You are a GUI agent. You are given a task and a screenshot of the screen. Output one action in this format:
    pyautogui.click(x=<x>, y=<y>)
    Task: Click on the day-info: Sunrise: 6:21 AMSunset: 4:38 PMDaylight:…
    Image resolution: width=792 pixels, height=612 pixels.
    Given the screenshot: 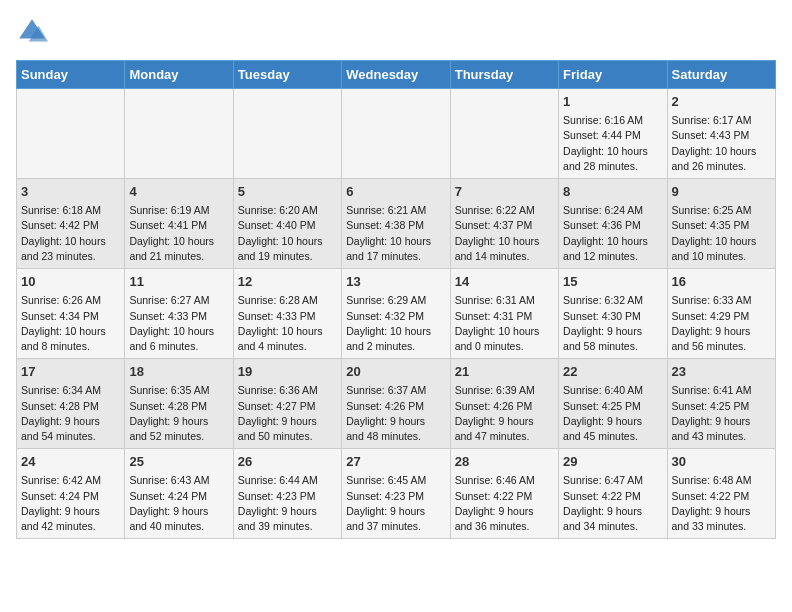 What is the action you would take?
    pyautogui.click(x=396, y=234)
    